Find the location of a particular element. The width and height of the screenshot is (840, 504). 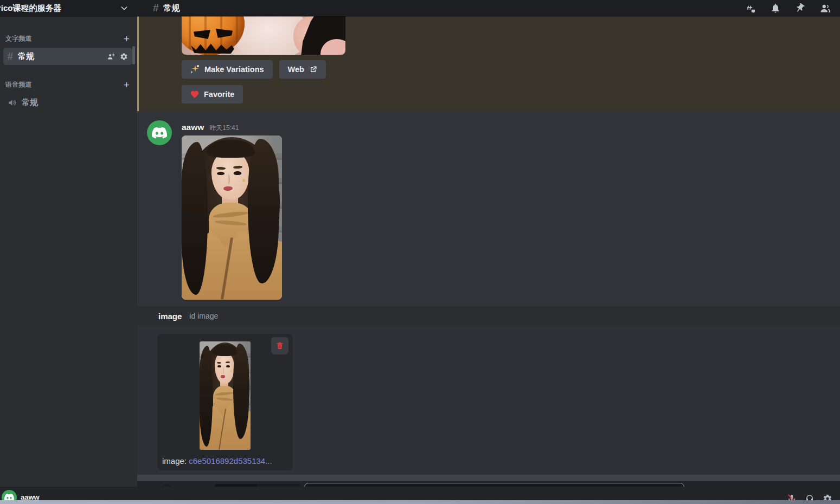

speaker-icon is located at coordinates (12, 103).